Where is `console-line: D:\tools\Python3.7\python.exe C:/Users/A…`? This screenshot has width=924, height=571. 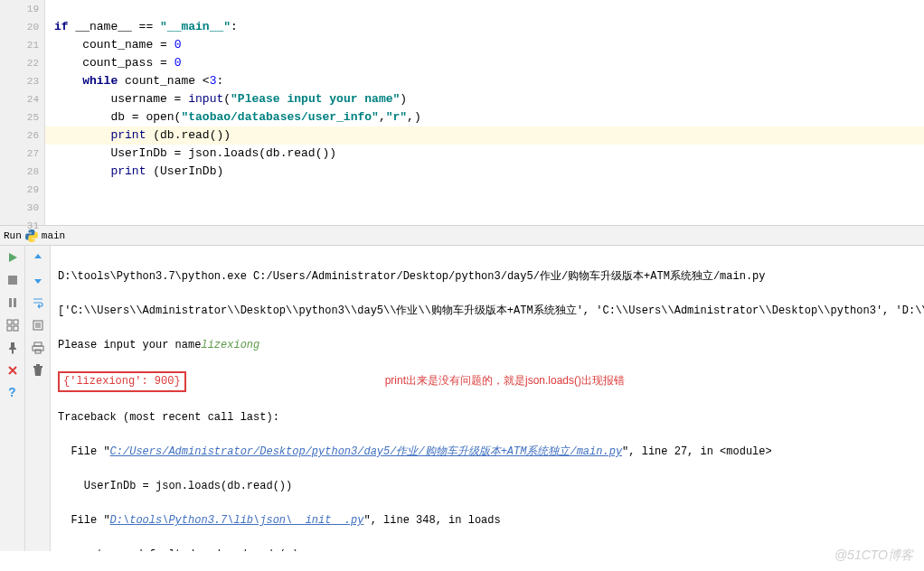 console-line: D:\tools\Python3.7\python.exe C:/Users/A… is located at coordinates (487, 276).